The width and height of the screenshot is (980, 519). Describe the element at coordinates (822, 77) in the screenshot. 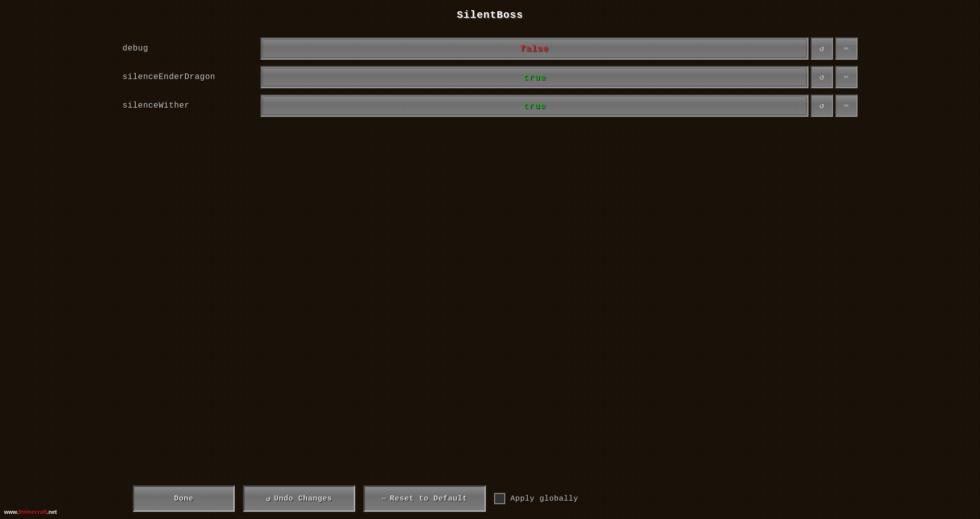

I see `undo-small-icon-2: ↺` at that location.